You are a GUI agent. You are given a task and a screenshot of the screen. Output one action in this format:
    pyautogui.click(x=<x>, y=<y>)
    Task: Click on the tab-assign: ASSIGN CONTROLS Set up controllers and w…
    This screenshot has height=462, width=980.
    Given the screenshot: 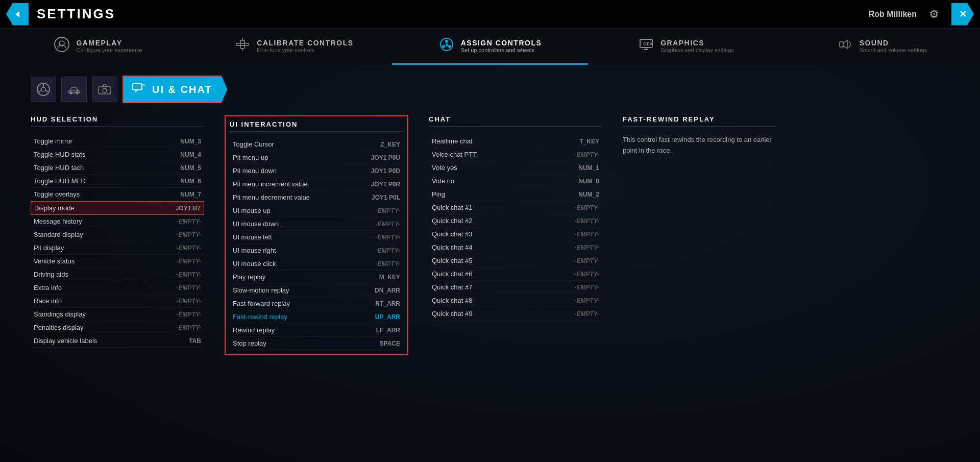 What is the action you would take?
    pyautogui.click(x=490, y=47)
    